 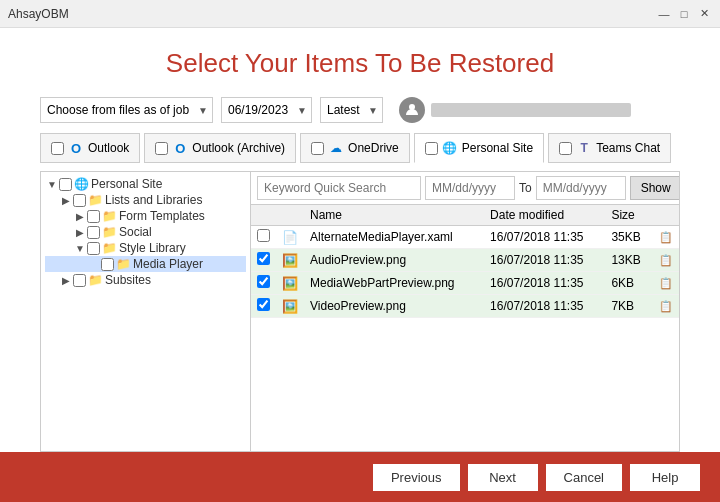 What do you see at coordinates (332, 14) in the screenshot?
I see `window-title: AhsayOBM` at bounding box center [332, 14].